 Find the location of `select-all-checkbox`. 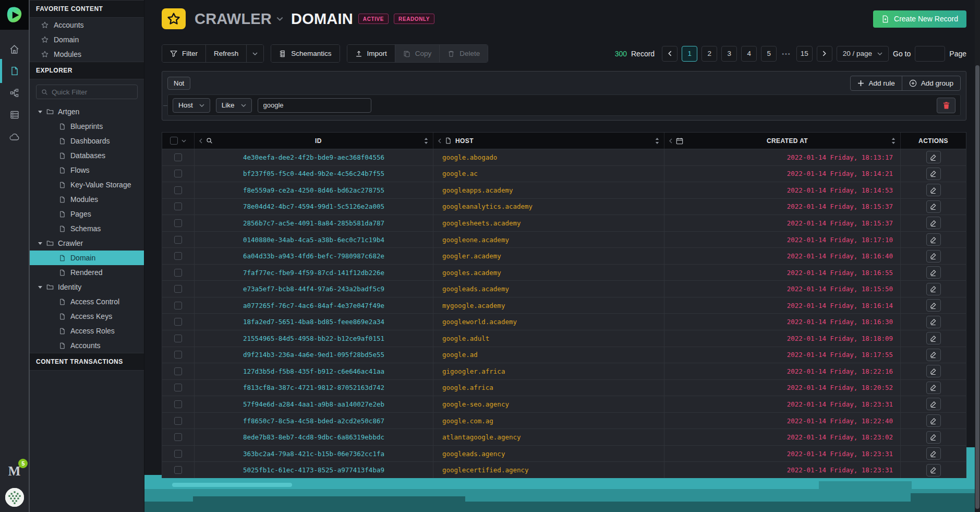

select-all-checkbox is located at coordinates (174, 141).